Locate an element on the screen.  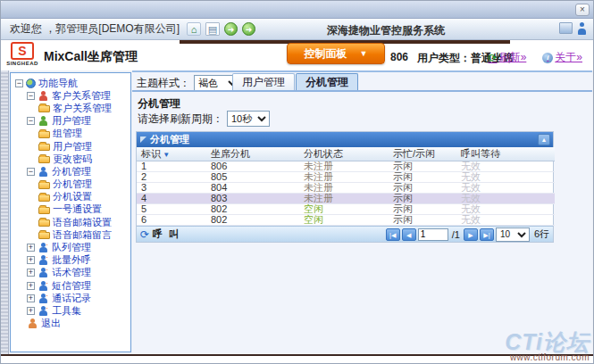
tab-user-management: 用户管理 is located at coordinates (264, 82).